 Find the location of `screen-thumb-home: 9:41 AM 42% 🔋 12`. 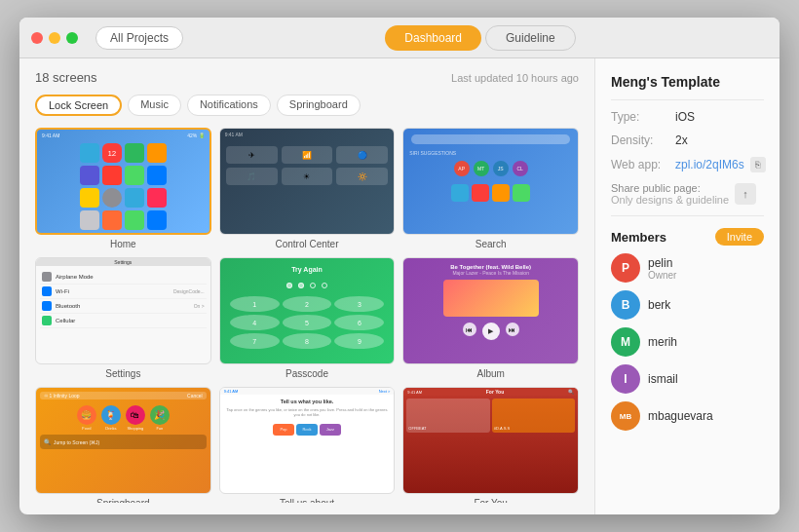

screen-thumb-home: 9:41 AM 42% 🔋 12 is located at coordinates (123, 181).